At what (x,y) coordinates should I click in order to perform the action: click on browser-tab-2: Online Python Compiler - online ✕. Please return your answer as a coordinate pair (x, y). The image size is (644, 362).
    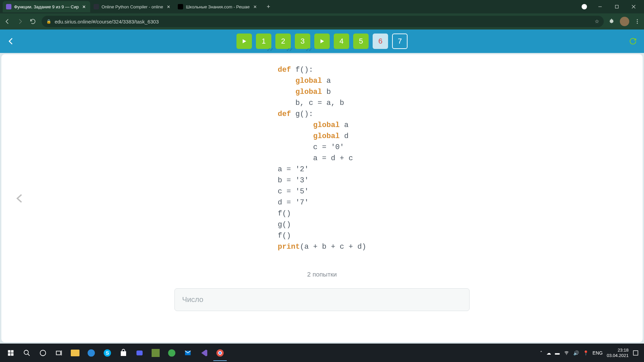
    Looking at the image, I should click on (132, 7).